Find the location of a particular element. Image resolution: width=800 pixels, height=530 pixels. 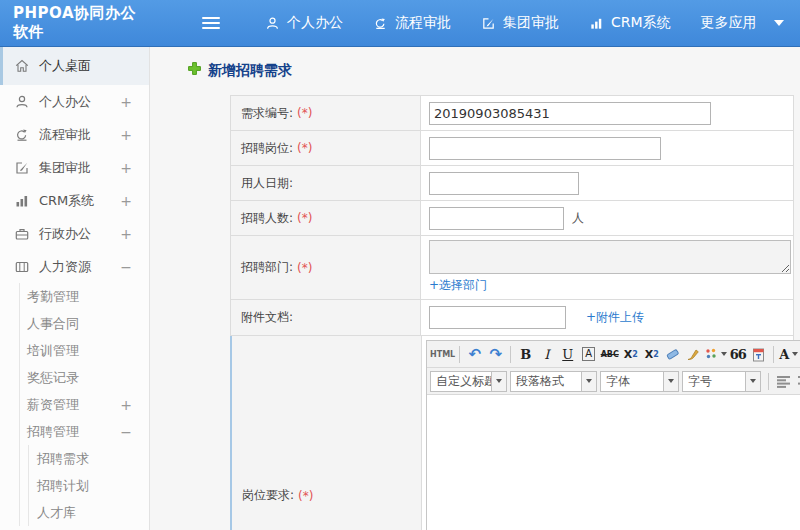

sidebar-item-rewards: 奖惩记录 is located at coordinates (74, 378).